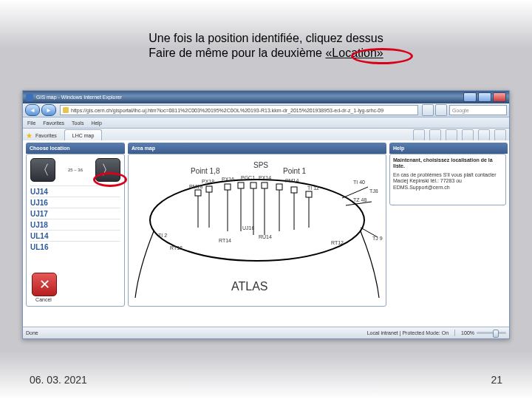  I want to click on search-placeholder: Google, so click(461, 111).